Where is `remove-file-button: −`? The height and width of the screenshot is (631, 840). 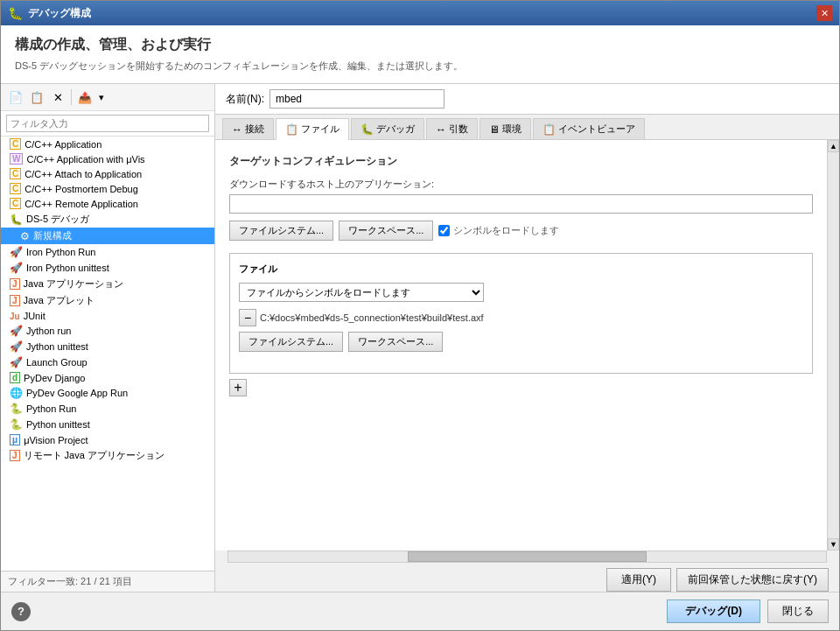
remove-file-button: − is located at coordinates (248, 318).